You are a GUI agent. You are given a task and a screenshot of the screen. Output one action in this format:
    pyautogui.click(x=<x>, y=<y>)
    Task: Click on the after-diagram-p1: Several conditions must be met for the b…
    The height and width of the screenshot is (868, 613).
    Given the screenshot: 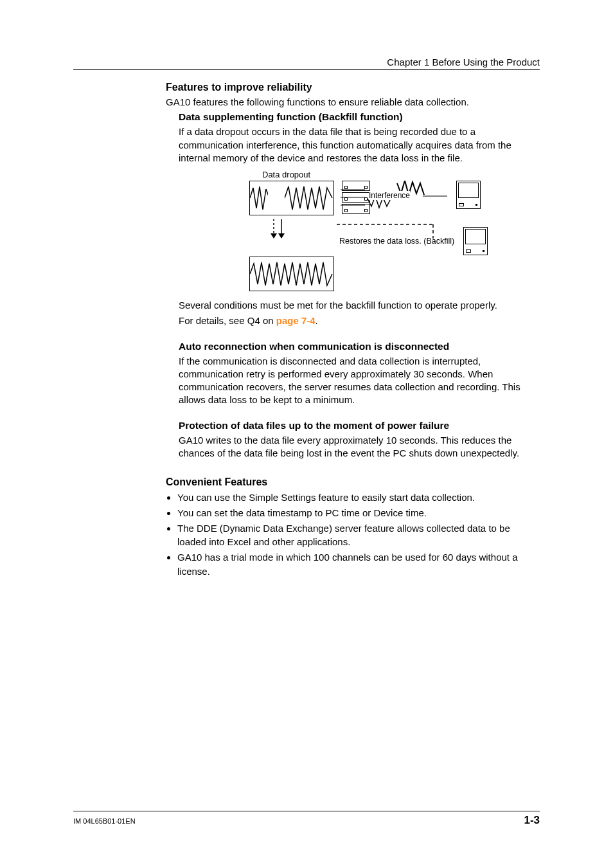 What is the action you would take?
    pyautogui.click(x=355, y=305)
    